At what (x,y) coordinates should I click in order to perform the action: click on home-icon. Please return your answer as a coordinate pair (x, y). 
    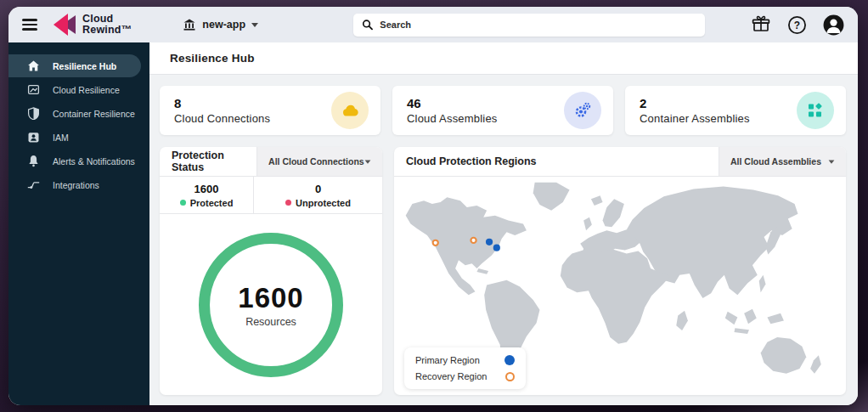
    Looking at the image, I should click on (34, 66).